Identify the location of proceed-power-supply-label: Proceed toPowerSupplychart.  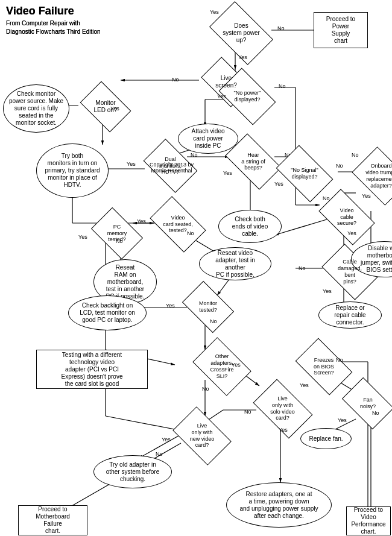
(341, 30).